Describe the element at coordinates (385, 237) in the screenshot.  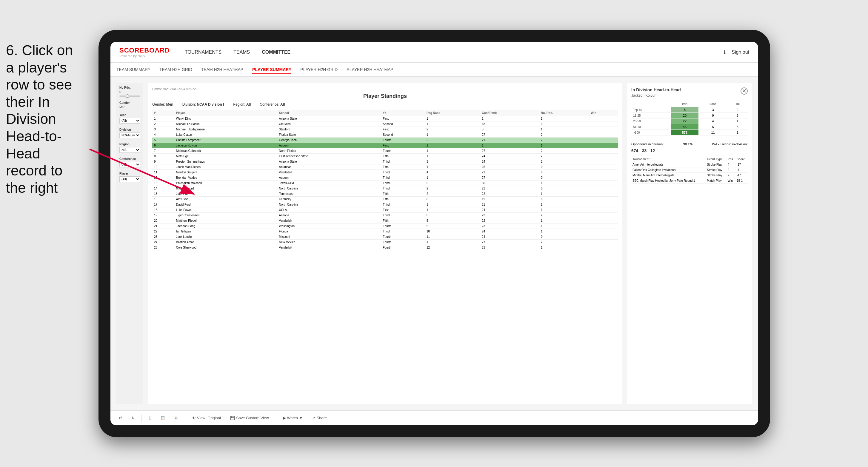
I see `table-row: 23 Jack Lundin Missouri Fourth 11 24 0` at that location.